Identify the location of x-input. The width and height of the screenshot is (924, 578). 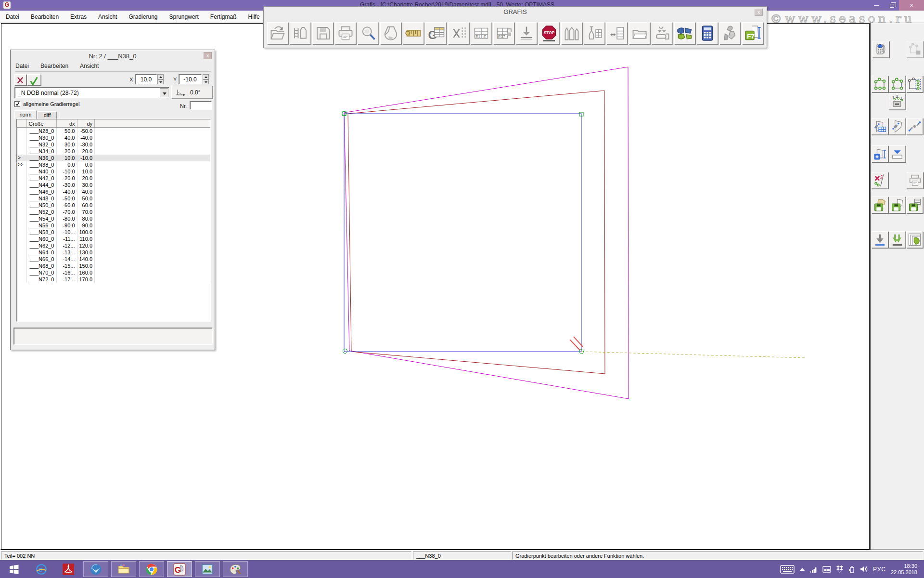
(146, 79).